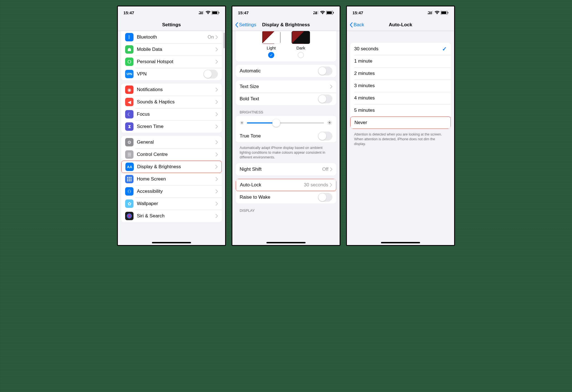 The height and width of the screenshot is (392, 572). What do you see at coordinates (279, 197) in the screenshot?
I see `raise-to-wake-label: Raise to Wake` at bounding box center [279, 197].